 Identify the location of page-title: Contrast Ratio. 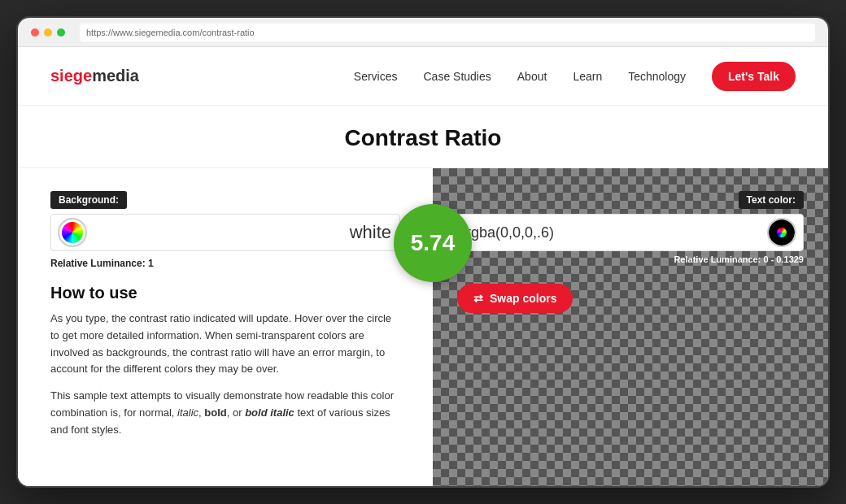
(423, 138).